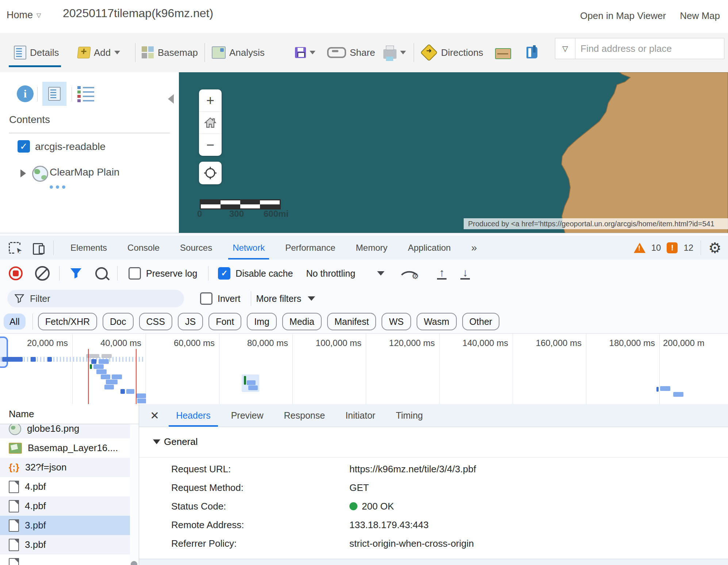 The height and width of the screenshot is (565, 728). I want to click on add-button: Add, so click(99, 53).